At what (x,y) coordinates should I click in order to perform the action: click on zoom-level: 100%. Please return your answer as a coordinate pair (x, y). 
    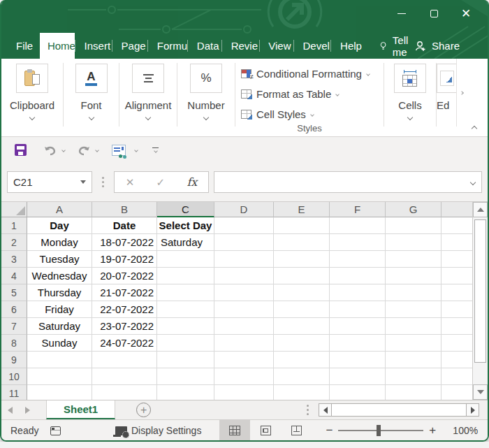
    Looking at the image, I should click on (465, 431).